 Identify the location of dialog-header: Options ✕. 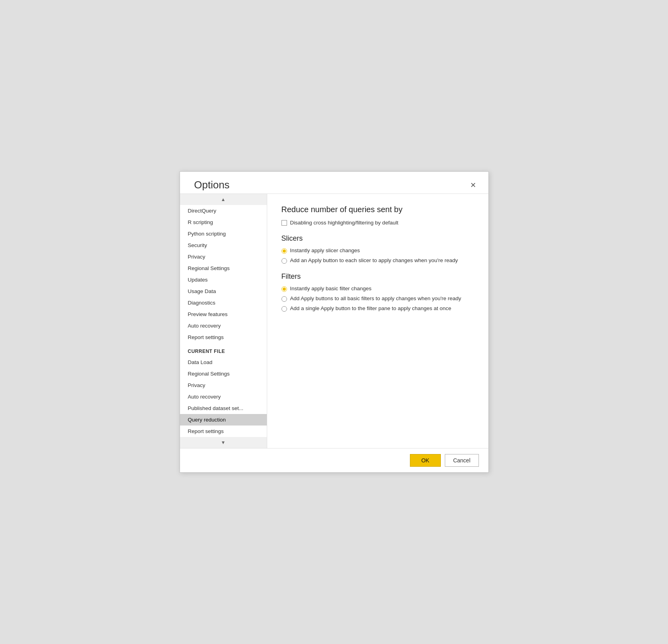
(334, 182).